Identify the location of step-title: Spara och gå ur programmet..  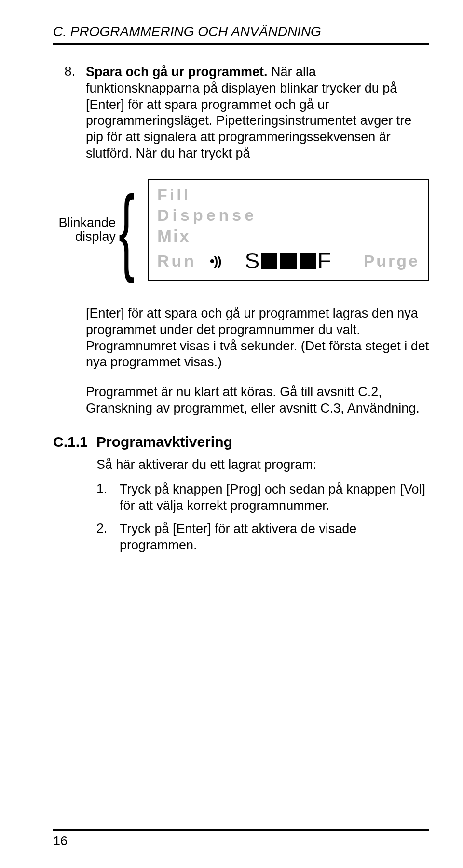
(177, 72).